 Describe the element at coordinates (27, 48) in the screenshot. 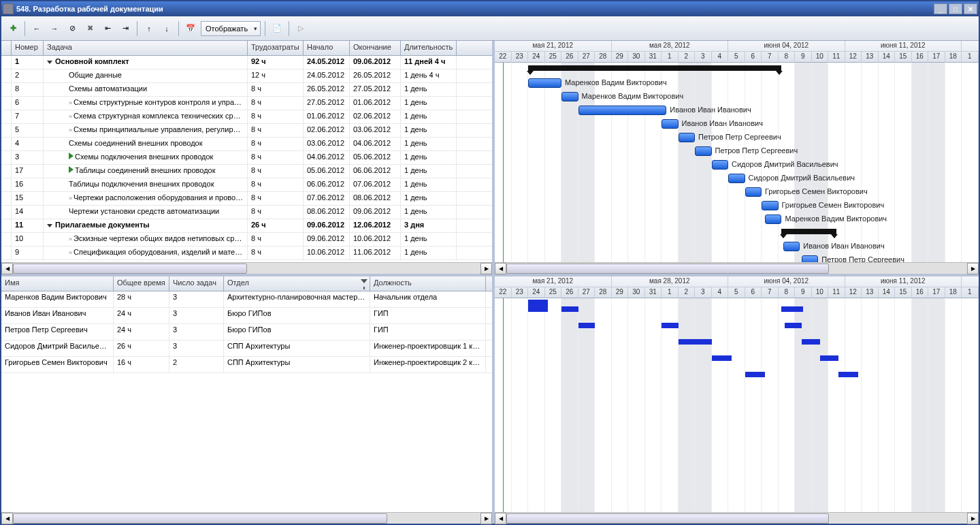

I see `task-col-num: Номер` at that location.